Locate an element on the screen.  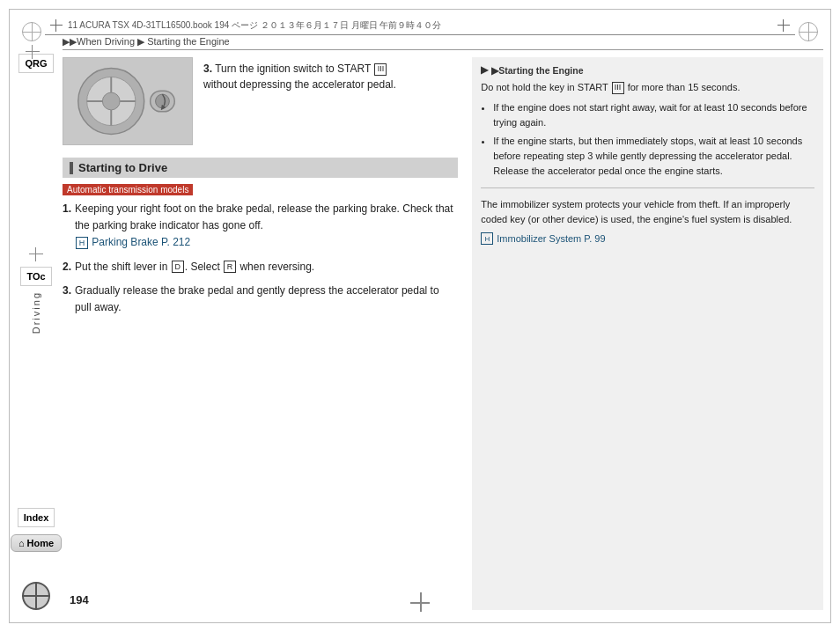
mid-crosshair-left is located at coordinates (33, 52).